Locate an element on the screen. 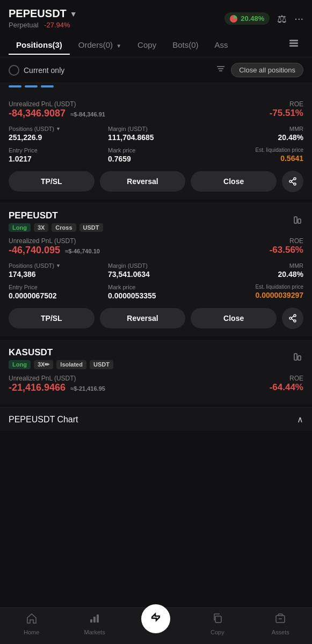  card-2-positions-label: Positions (USDT) ▼ is located at coordinates (57, 266).